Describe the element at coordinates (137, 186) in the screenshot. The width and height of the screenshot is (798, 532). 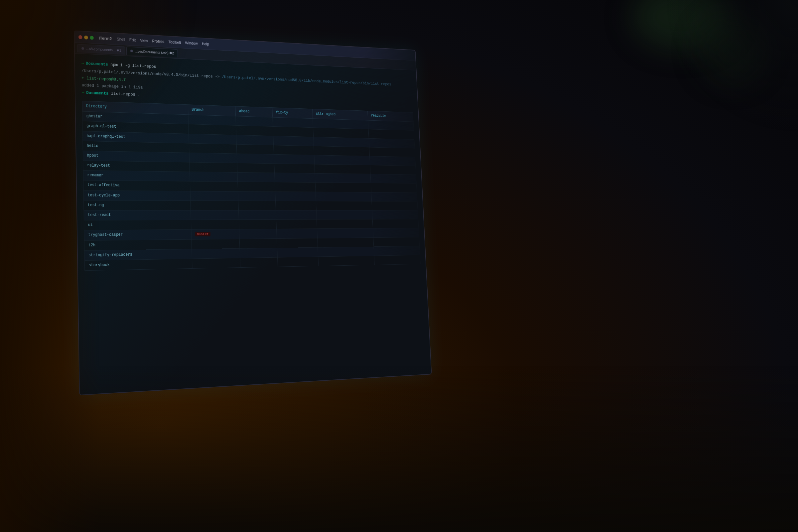
I see `repo-test-affectiva: test-affectiva` at that location.